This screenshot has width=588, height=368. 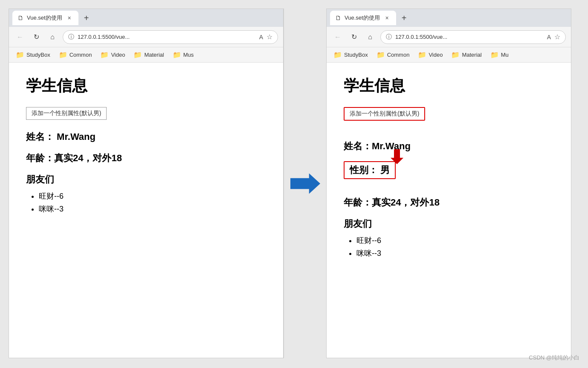 What do you see at coordinates (449, 146) in the screenshot?
I see `right-name-line: 姓名：Mr.Wang` at bounding box center [449, 146].